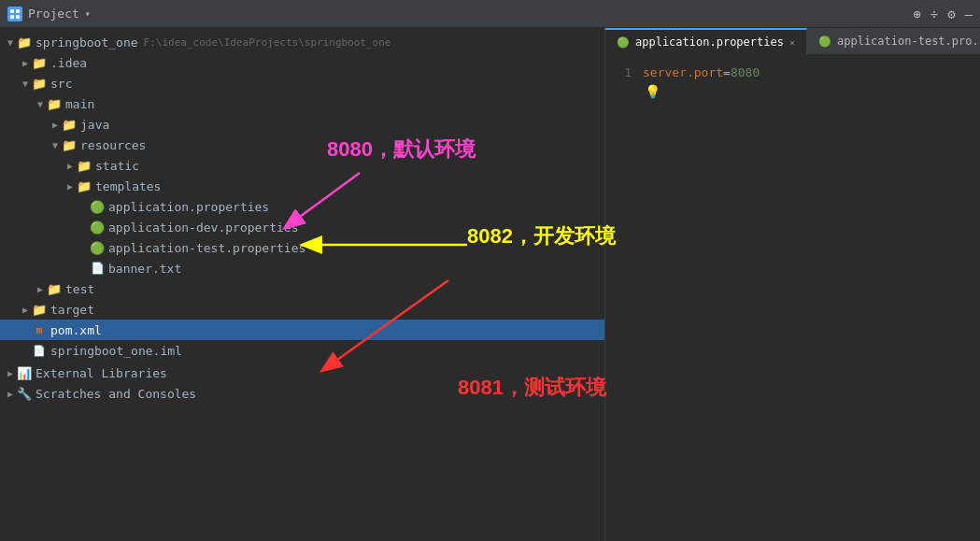 This screenshot has height=541, width=980. Describe the element at coordinates (303, 289) in the screenshot. I see `tree-item-test: 📁 test` at that location.